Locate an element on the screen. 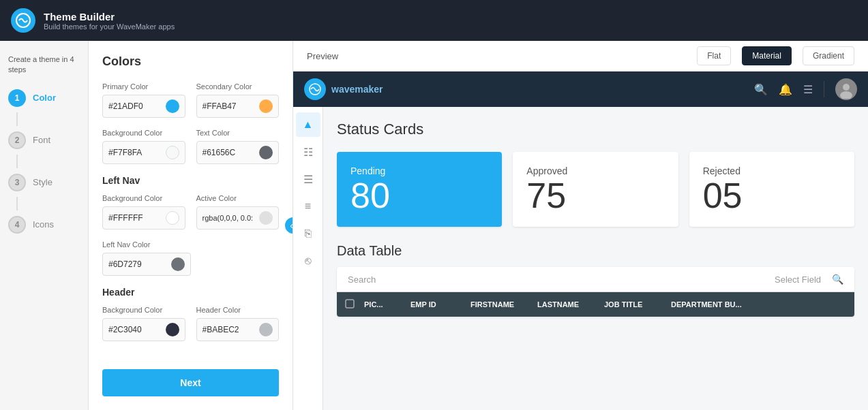 The height and width of the screenshot is (410, 868). text-color-input is located at coordinates (229, 153).